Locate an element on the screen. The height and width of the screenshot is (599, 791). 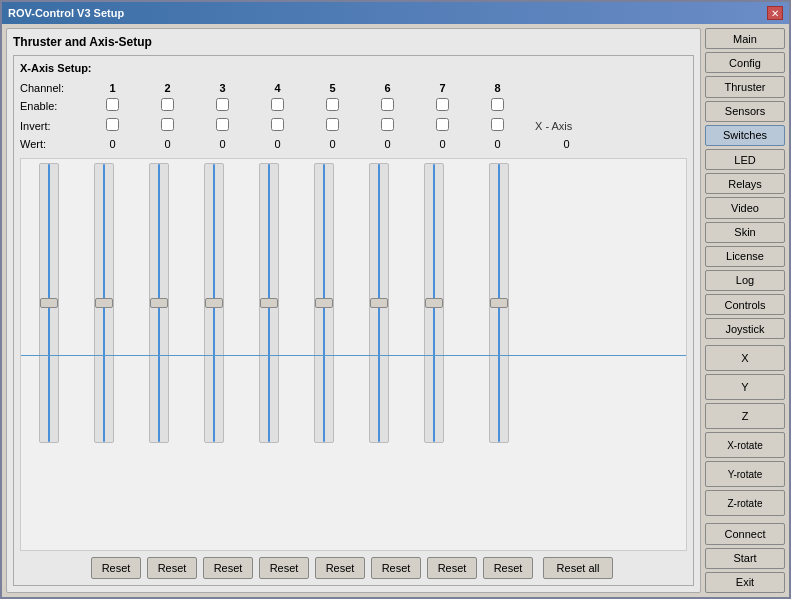
nav-led-button: LED is located at coordinates (745, 160).